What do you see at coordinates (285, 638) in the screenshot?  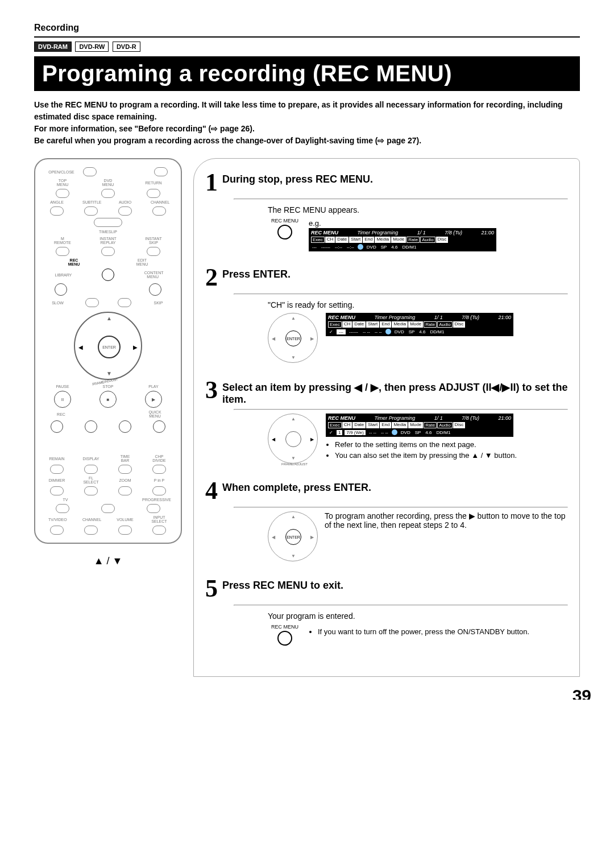 I see `circle-icon` at bounding box center [285, 638].